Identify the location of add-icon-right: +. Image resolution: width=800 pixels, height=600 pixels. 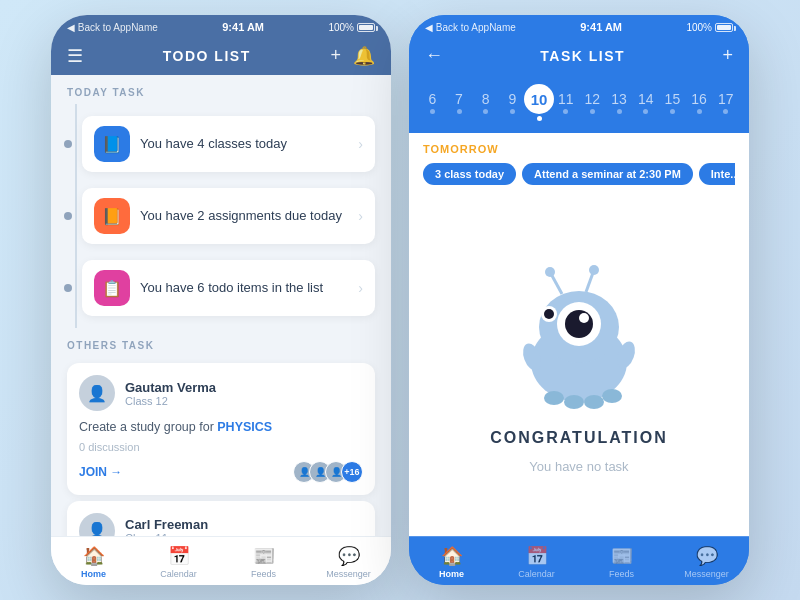
(728, 56).